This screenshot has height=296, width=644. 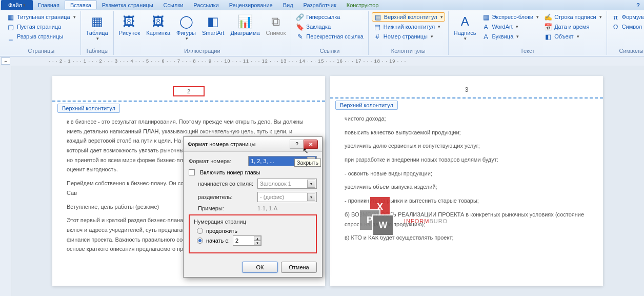 What do you see at coordinates (189, 91) in the screenshot?
I see `page-number-left: 2` at bounding box center [189, 91].